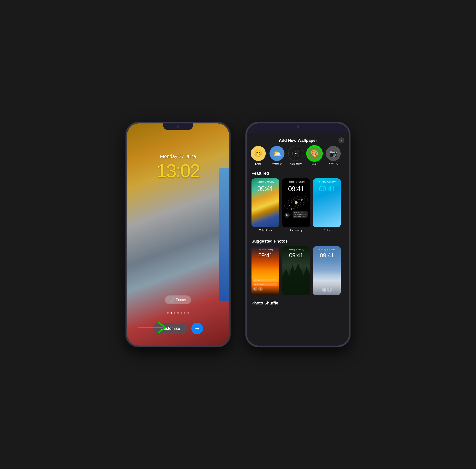 The width and height of the screenshot is (476, 469). I want to click on collections-time: 09:41, so click(265, 189).